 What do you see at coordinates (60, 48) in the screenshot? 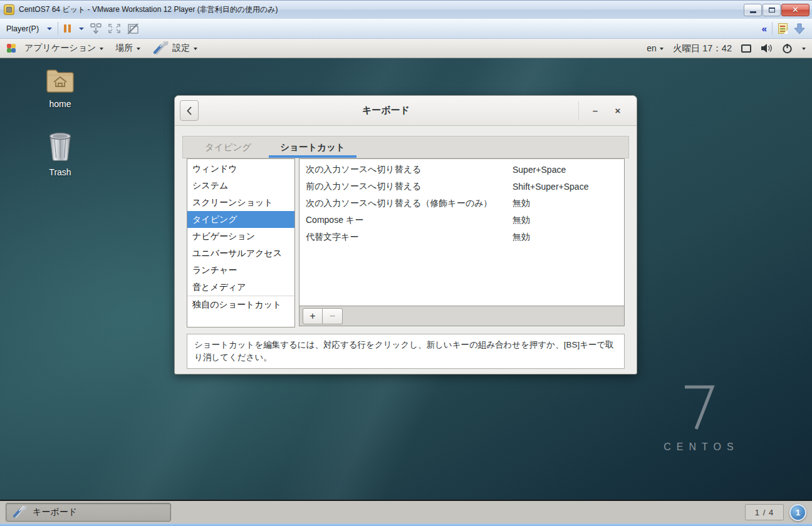
I see `applications-menu-label: アプリケーション` at bounding box center [60, 48].